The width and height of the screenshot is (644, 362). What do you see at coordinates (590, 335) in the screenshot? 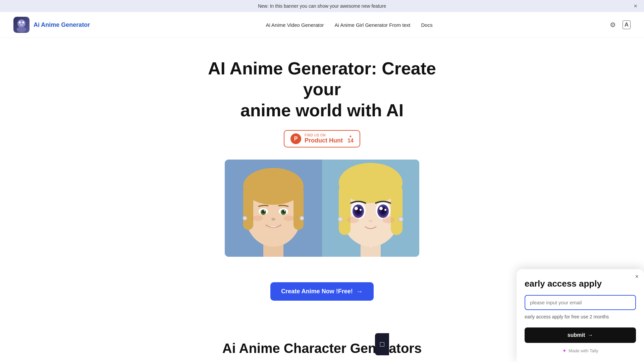
I see `popup-submit-arrow-icon: →` at bounding box center [590, 335].